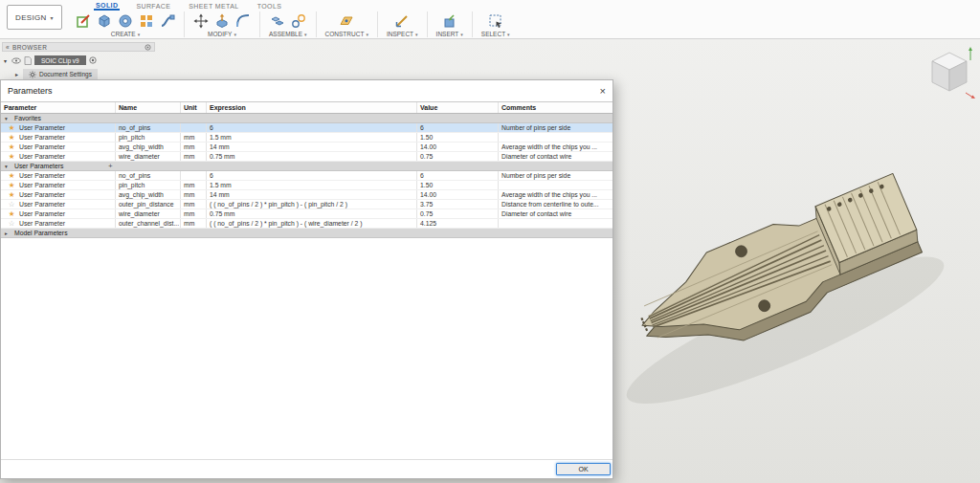 This screenshot has height=483, width=980. What do you see at coordinates (278, 21) in the screenshot?
I see `new-component-icon` at bounding box center [278, 21].